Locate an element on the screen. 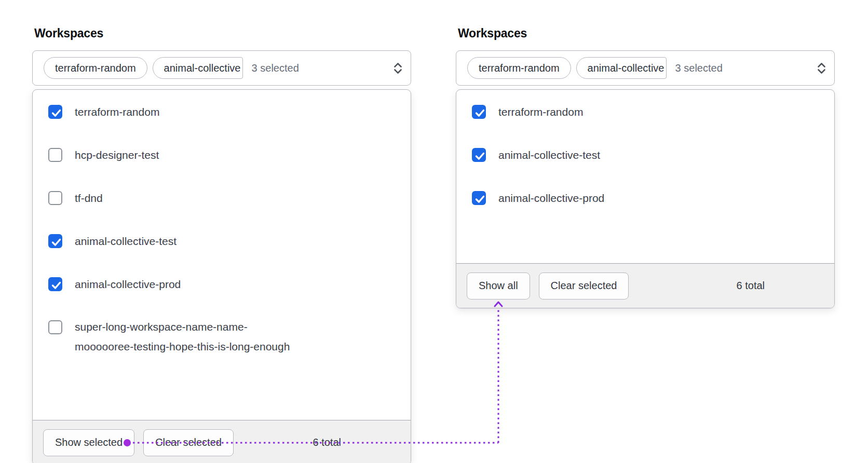 Image resolution: width=868 pixels, height=463 pixels. show-all-button: Show all is located at coordinates (498, 286).